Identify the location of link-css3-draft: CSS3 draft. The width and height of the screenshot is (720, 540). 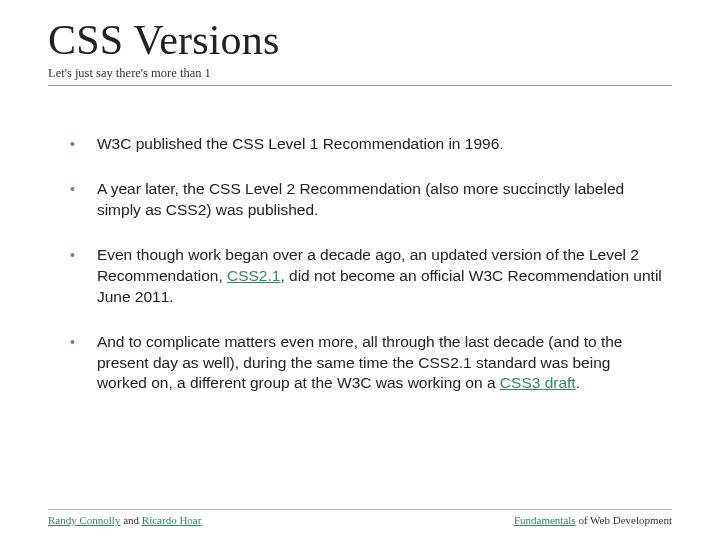
(538, 382).